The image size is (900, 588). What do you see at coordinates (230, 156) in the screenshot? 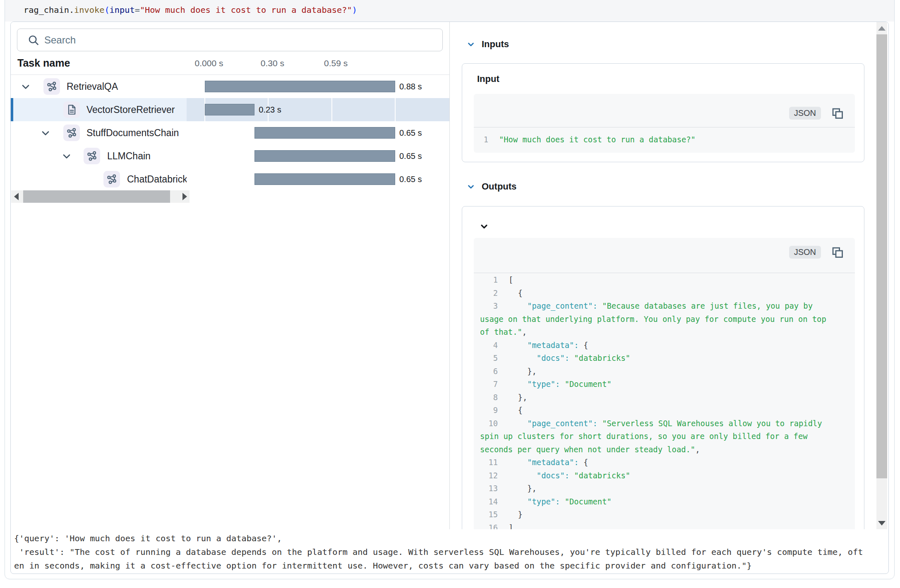
I see `task-row: LLMChain0.65 s` at bounding box center [230, 156].